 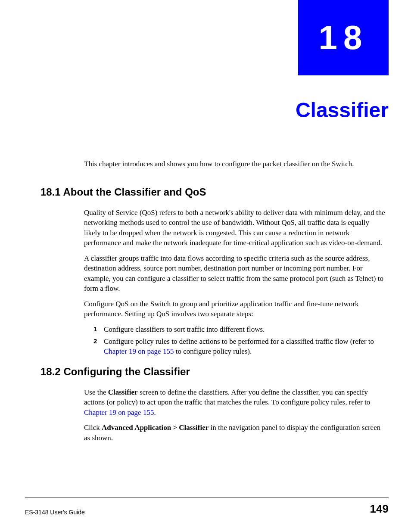 I want to click on list-number: 1, so click(x=97, y=329).